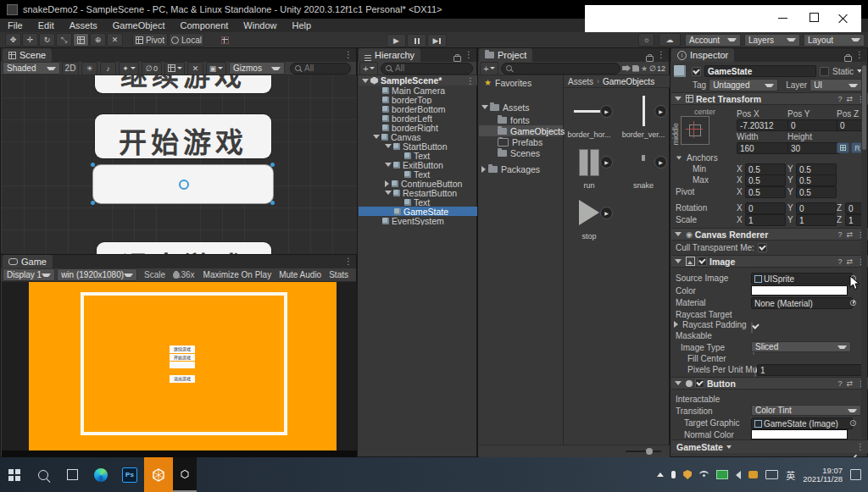 This screenshot has height=492, width=868. Describe the element at coordinates (29, 274) in the screenshot. I see `display-dropdown: Display 1` at that location.